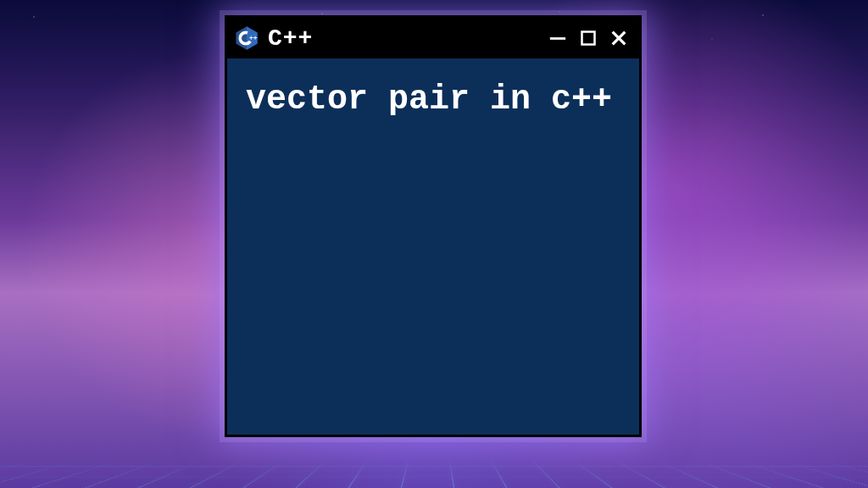  I want to click on wallpaper-grid, so click(434, 468).